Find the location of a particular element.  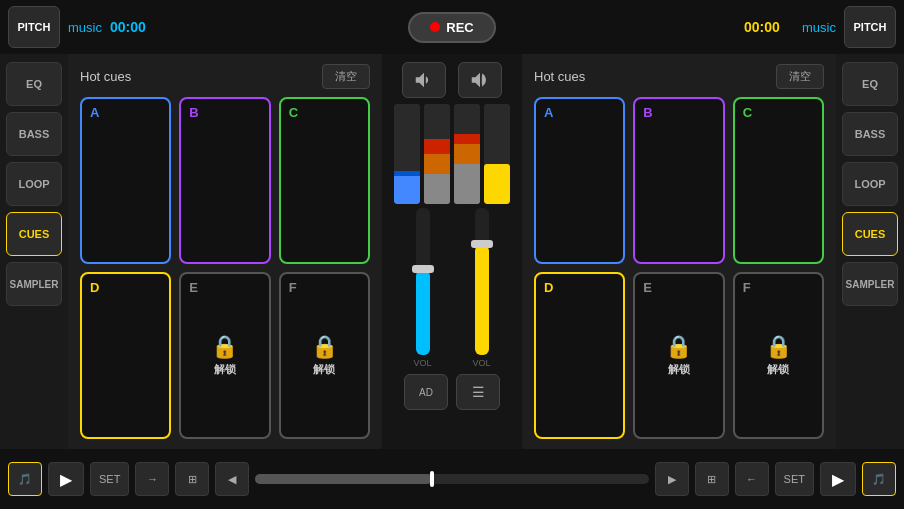

right-time: 00:00 is located at coordinates (769, 27).